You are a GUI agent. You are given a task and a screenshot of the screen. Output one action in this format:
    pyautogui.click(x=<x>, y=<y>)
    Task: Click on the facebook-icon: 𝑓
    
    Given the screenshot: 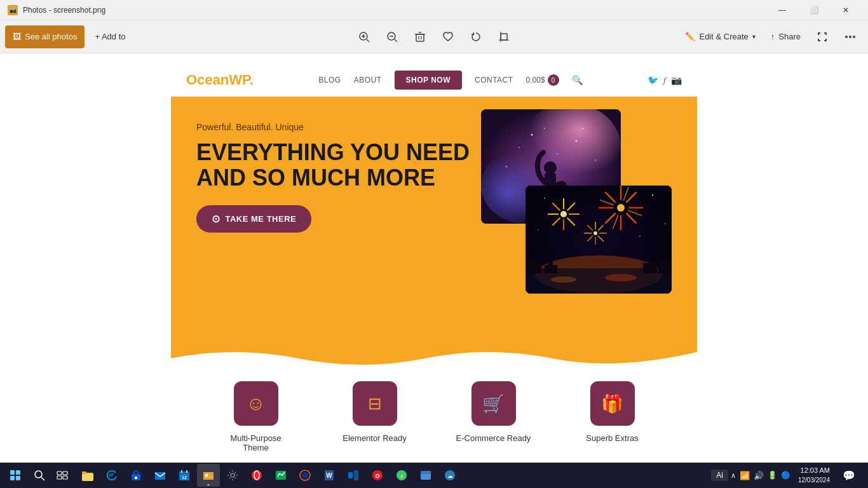 What is the action you would take?
    pyautogui.click(x=665, y=80)
    